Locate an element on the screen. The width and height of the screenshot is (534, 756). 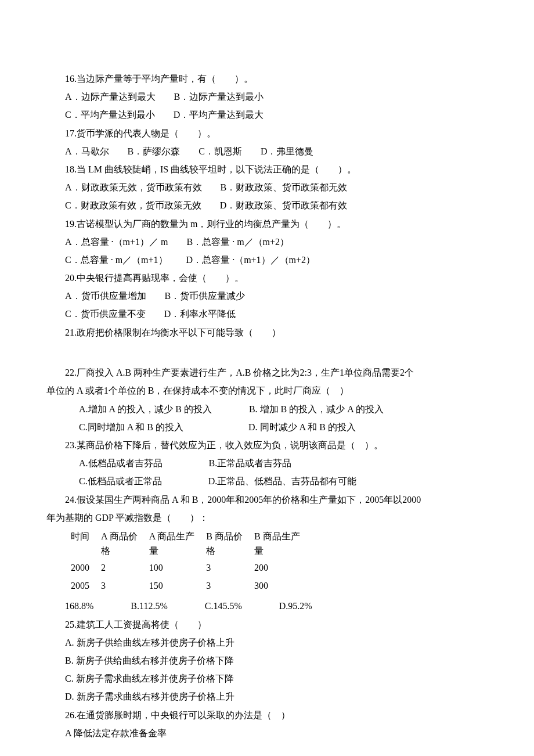
q16-options-ab: A．边际产量达到最大 B．边际产量达到最小 is located at coordinates (267, 96).